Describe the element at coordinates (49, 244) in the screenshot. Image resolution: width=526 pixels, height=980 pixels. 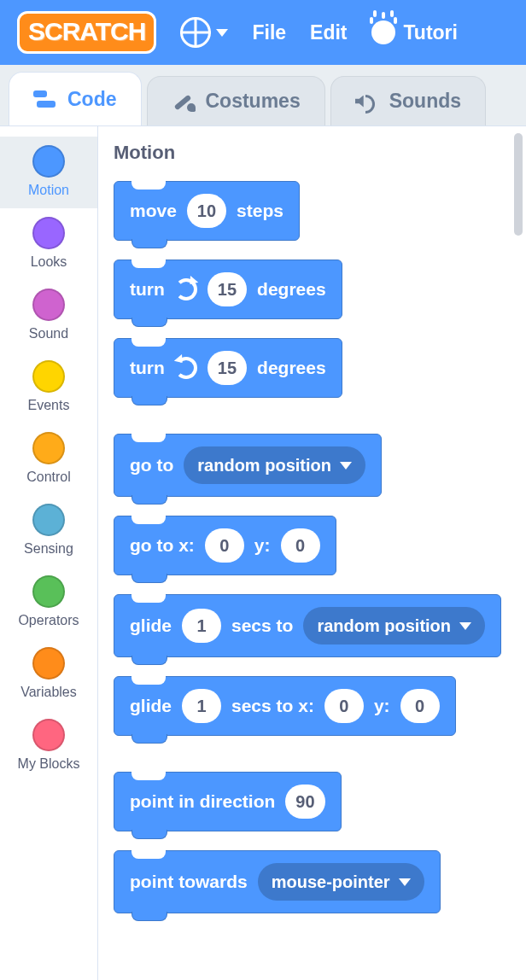
I see `category-looks: Looks` at that location.